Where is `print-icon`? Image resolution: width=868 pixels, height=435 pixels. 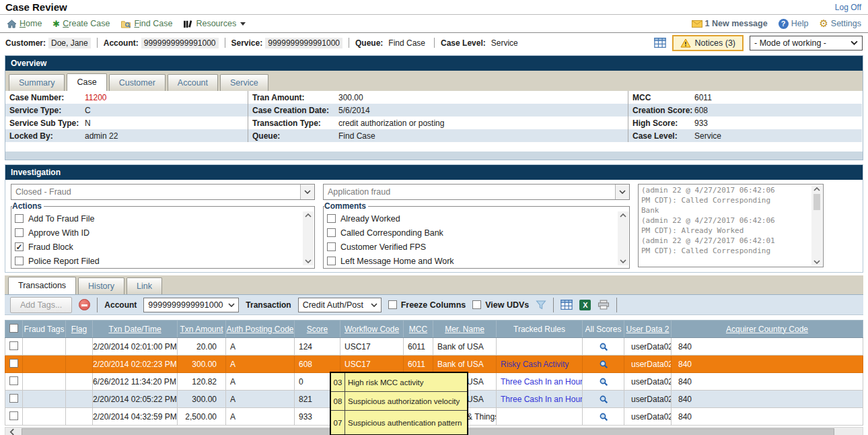 print-icon is located at coordinates (604, 304).